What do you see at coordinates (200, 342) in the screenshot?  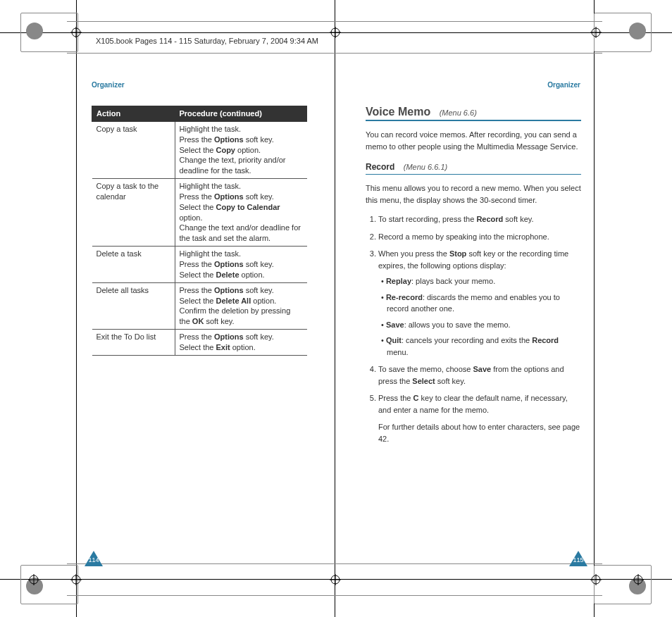 I see `table-row: Exit the To Do listPress the Options sof…` at bounding box center [200, 342].